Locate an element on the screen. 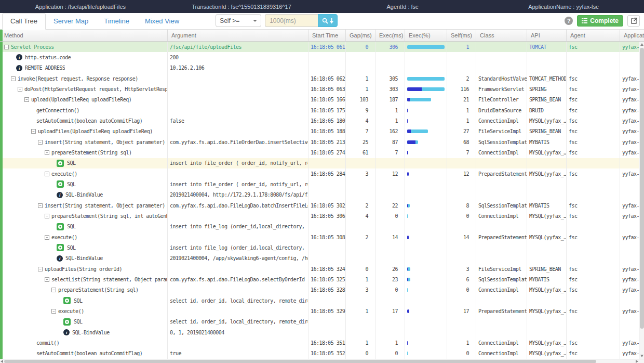 Image resolution: width=644 pixels, height=363 pixels. method-name: prepareStatement(String sql) is located at coordinates (91, 153).